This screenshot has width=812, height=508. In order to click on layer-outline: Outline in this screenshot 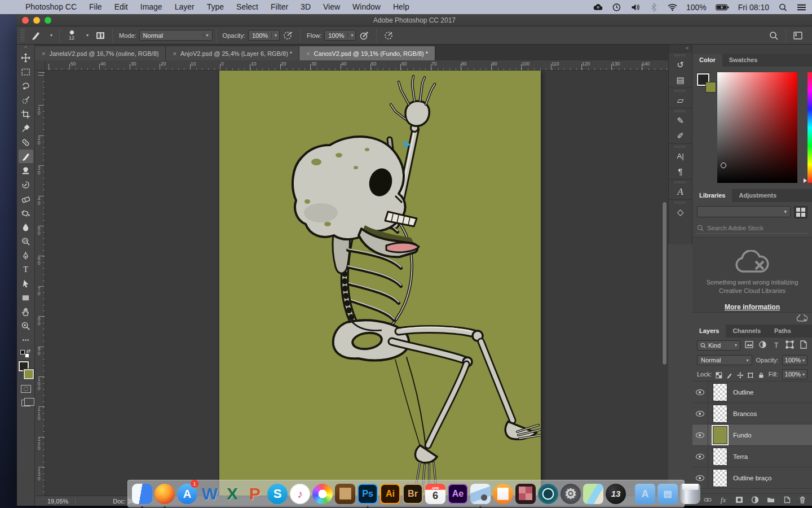, I will do `click(752, 392)`.